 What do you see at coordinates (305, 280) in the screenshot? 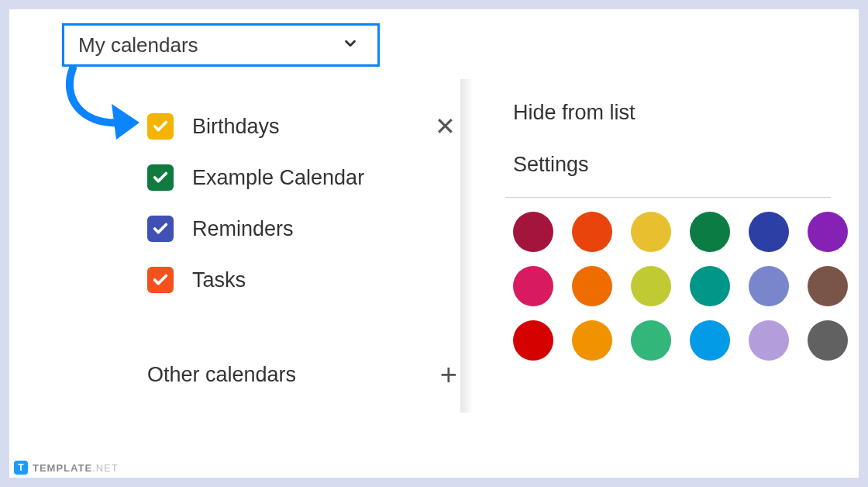
I see `calendar-item-tasks: Tasks` at bounding box center [305, 280].